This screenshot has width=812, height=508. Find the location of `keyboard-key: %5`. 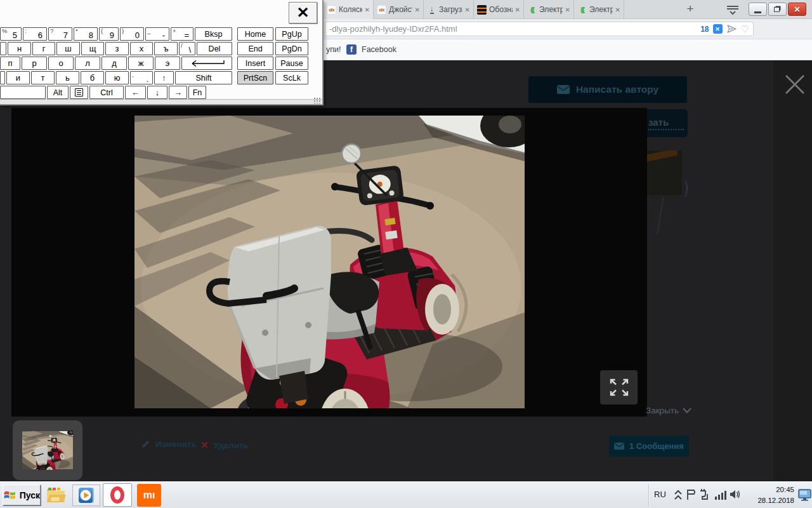

keyboard-key: %5 is located at coordinates (11, 34).